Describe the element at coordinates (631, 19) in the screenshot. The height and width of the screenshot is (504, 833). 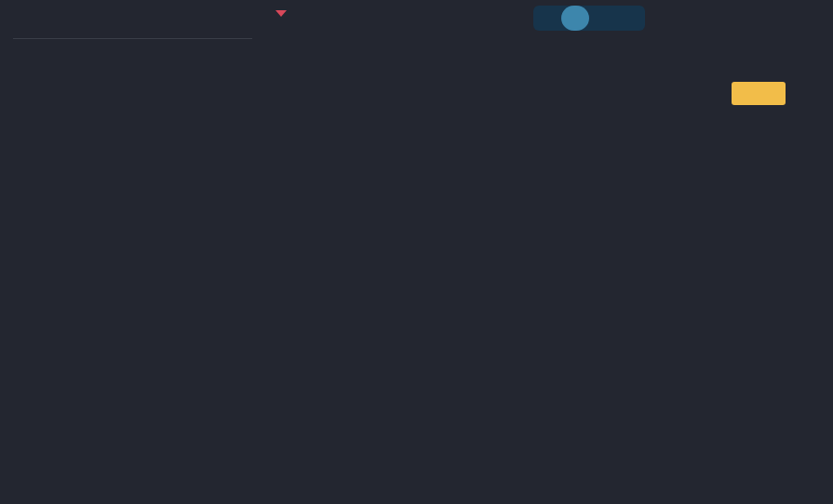
I see `range-button-1-thang` at that location.